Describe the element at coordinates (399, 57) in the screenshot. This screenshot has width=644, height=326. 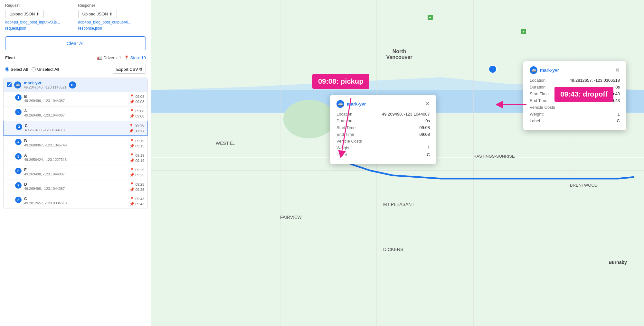
I see `svg-text: Vancouver` at that location.